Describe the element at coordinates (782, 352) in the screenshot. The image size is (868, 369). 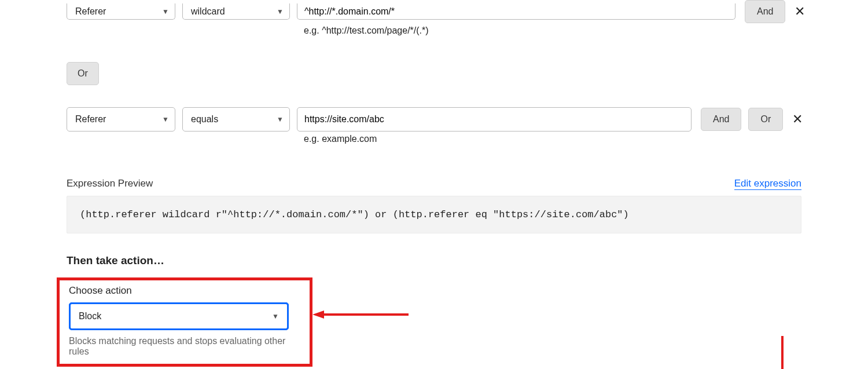
I see `arrow-down-icon` at that location.